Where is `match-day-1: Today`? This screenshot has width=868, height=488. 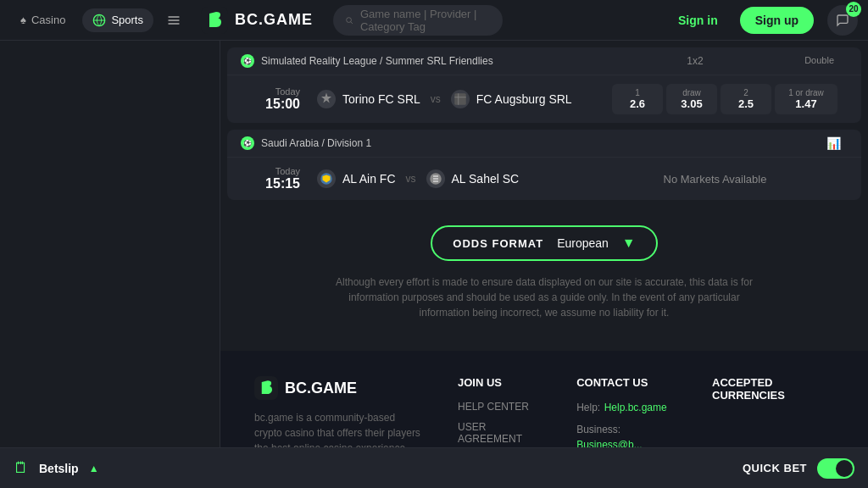
match-day-1: Today is located at coordinates (270, 92).